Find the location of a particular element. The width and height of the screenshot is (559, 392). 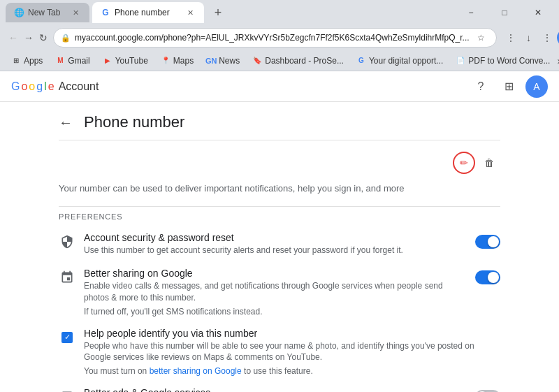

news-label: News is located at coordinates (229, 61).